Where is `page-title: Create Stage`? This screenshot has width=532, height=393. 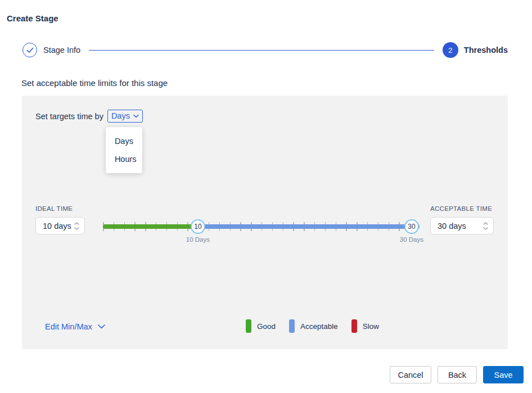 page-title: Create Stage is located at coordinates (33, 18).